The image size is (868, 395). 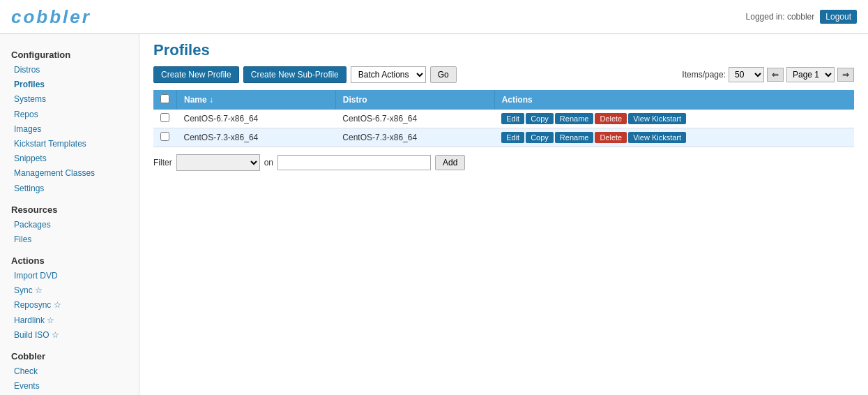 What do you see at coordinates (70, 130) in the screenshot?
I see `sidebar-item-images: Images` at bounding box center [70, 130].